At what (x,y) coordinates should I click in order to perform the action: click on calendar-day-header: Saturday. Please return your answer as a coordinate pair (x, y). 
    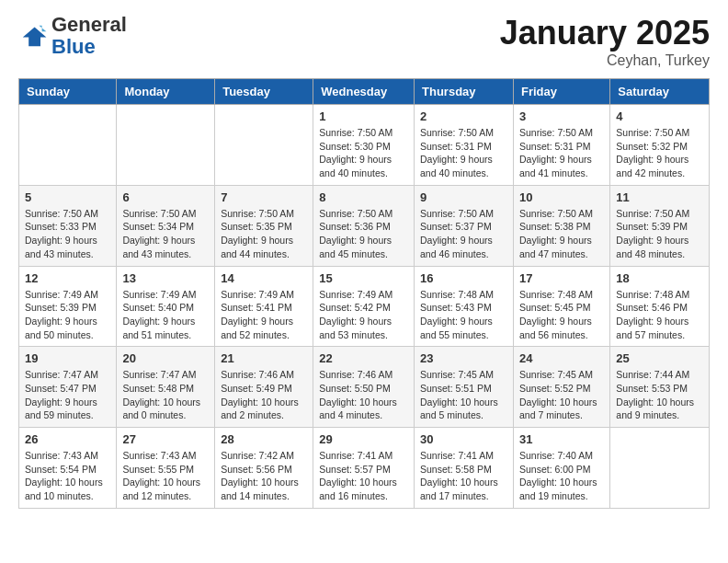
    Looking at the image, I should click on (660, 92).